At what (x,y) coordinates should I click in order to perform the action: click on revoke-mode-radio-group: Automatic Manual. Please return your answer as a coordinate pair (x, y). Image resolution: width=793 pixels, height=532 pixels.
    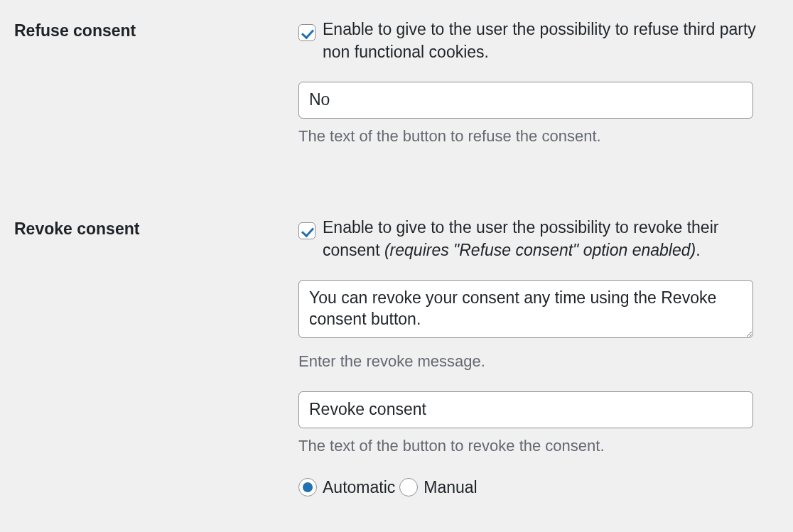
    Looking at the image, I should click on (533, 487).